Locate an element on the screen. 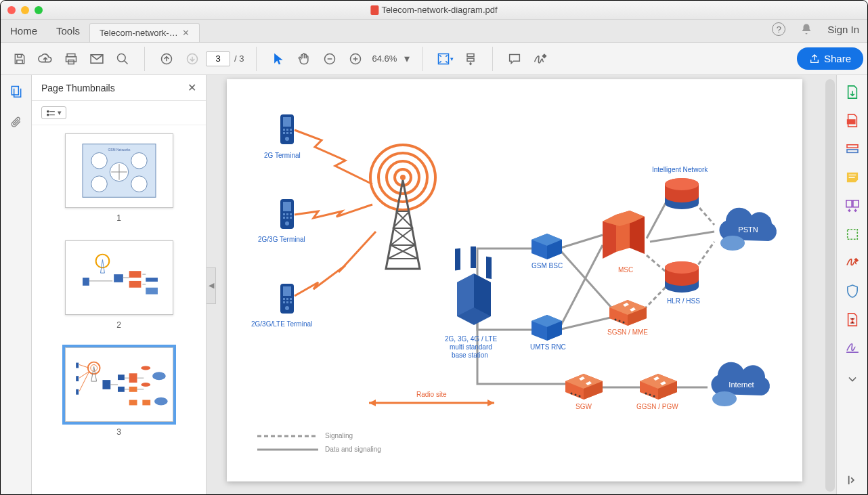 The width and height of the screenshot is (868, 495). scroll-mode-button is located at coordinates (471, 59).